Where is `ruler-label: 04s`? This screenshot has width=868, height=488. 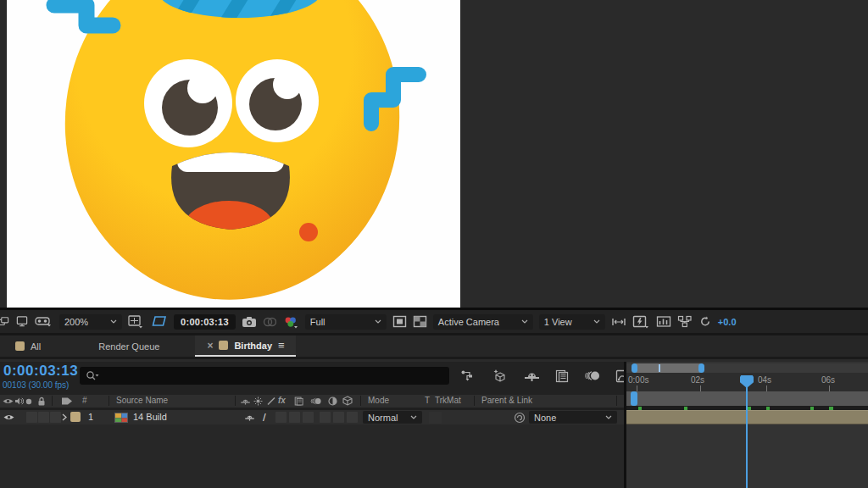 ruler-label: 04s is located at coordinates (765, 380).